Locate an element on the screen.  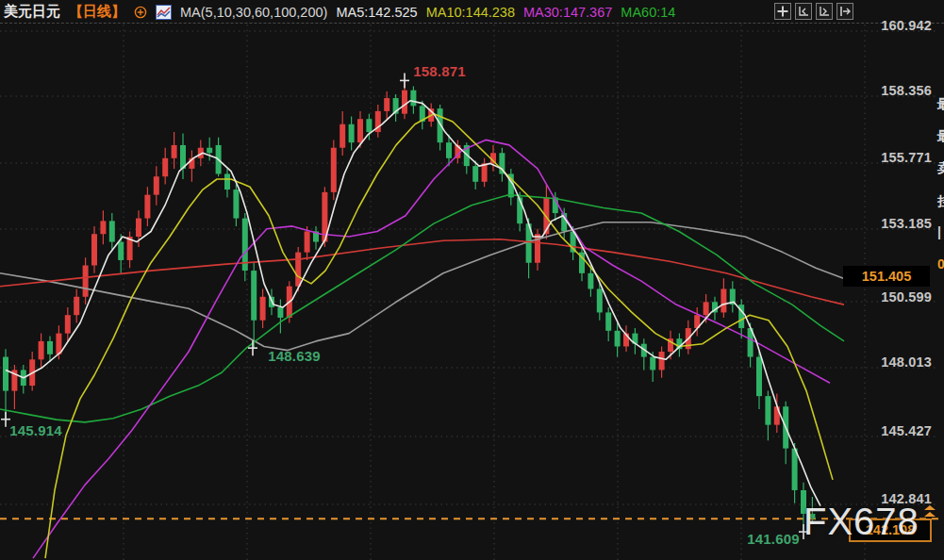
price-axis-label: 155.771 is located at coordinates (889, 157).